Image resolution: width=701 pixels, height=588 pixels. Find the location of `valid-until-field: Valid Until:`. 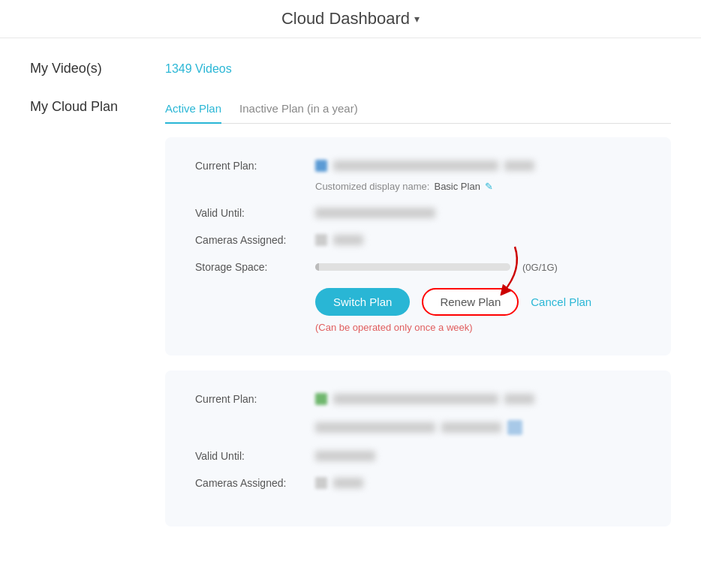

valid-until-field: Valid Until: is located at coordinates (418, 213).